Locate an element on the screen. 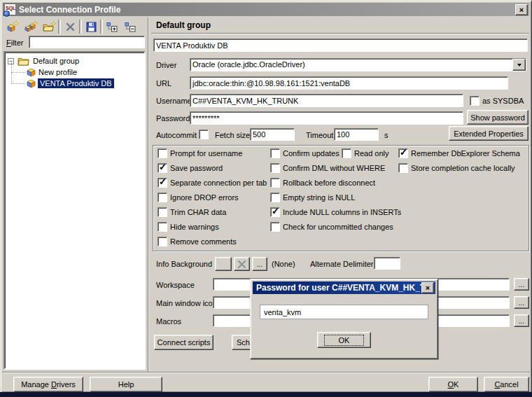 The height and width of the screenshot is (397, 532). password-input is located at coordinates (326, 118).